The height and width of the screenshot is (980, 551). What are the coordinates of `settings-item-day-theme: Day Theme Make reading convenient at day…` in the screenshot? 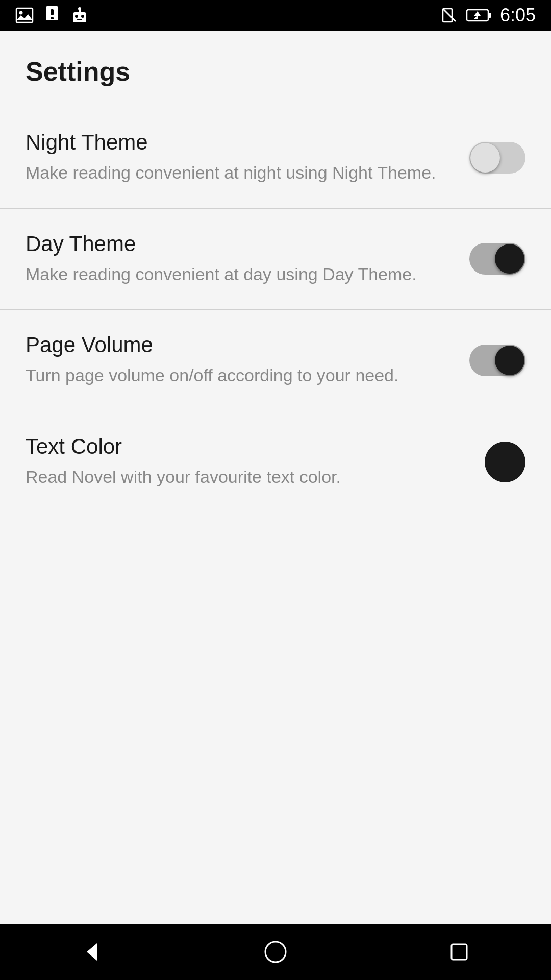 It's located at (276, 259).